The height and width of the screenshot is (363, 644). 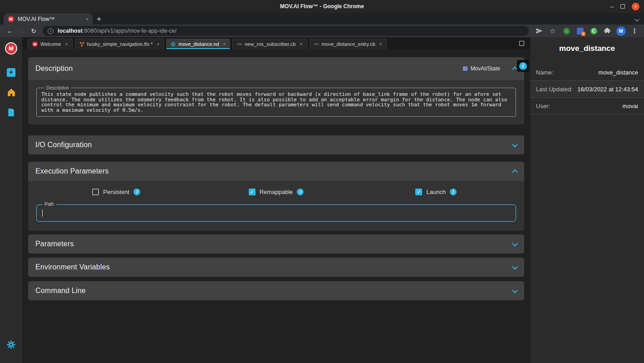 I want to click on browser-tab: M MOV.AI Flow™ ×, so click(x=48, y=19).